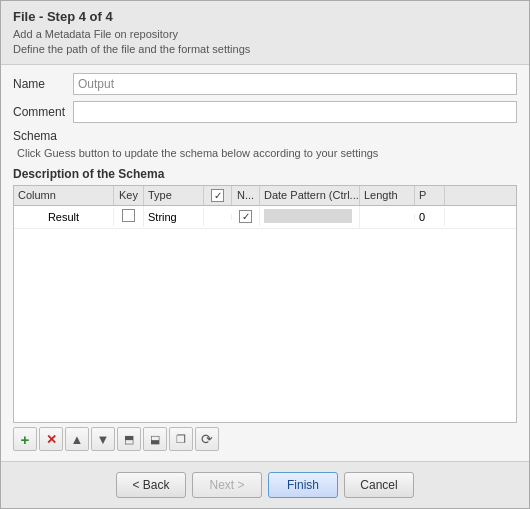 This screenshot has width=530, height=509. Describe the element at coordinates (129, 196) in the screenshot. I see `col-header-key: Key` at that location.